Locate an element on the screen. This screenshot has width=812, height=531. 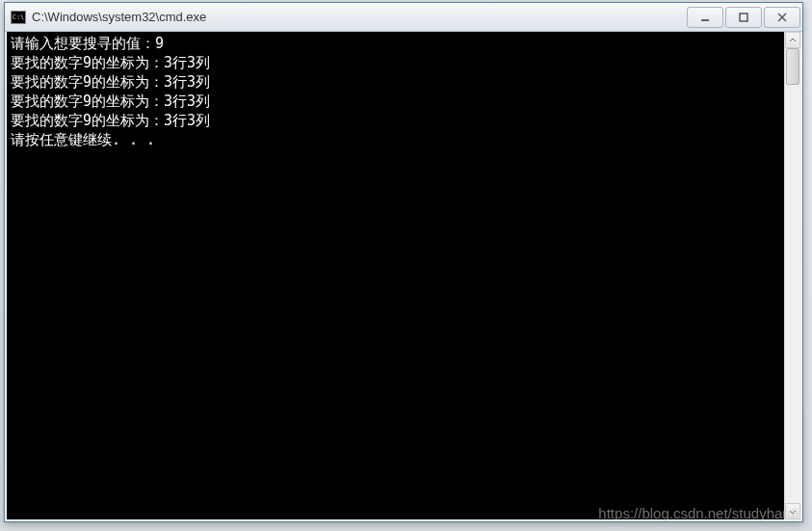
console-line: 请按任意键继续. . . is located at coordinates (83, 140).